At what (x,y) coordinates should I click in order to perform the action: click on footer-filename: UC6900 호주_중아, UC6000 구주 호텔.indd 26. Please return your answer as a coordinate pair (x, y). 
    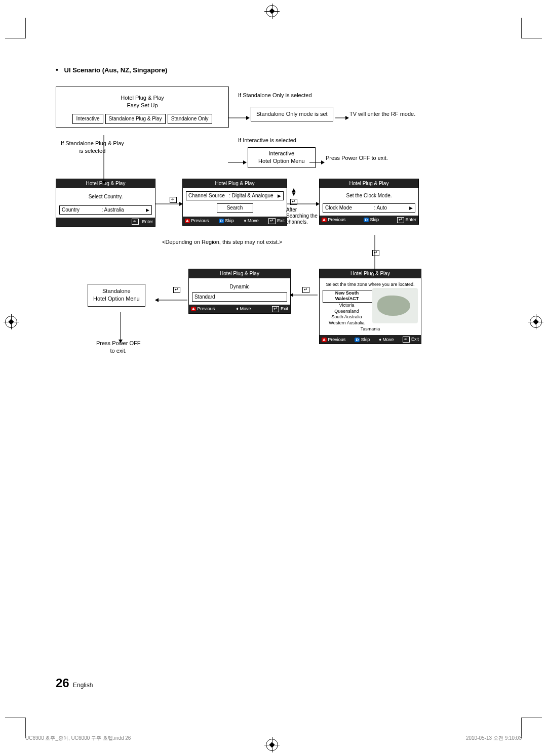
    Looking at the image, I should click on (78, 738).